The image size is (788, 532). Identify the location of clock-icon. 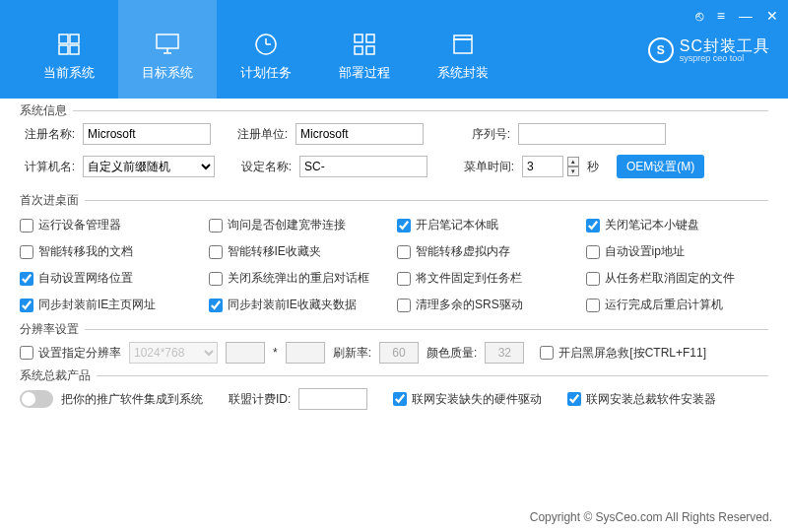
(266, 44).